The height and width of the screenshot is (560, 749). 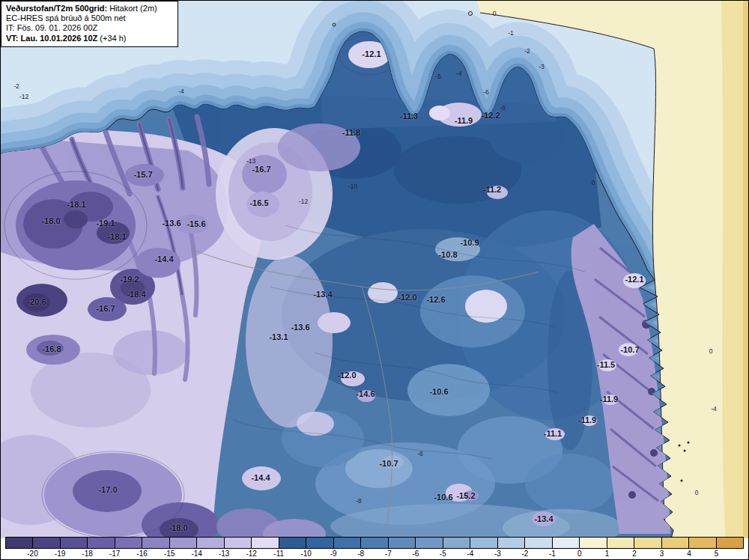 What do you see at coordinates (90, 9) in the screenshot?
I see `header-line-1: Veðurstofan/T2m 500grid: Hitakort (2m)` at bounding box center [90, 9].